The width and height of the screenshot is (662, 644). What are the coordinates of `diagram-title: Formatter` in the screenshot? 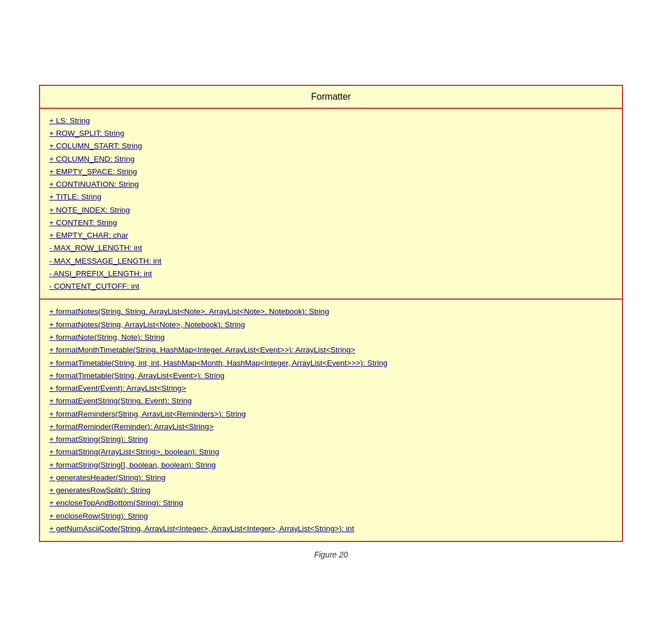 It's located at (331, 96).